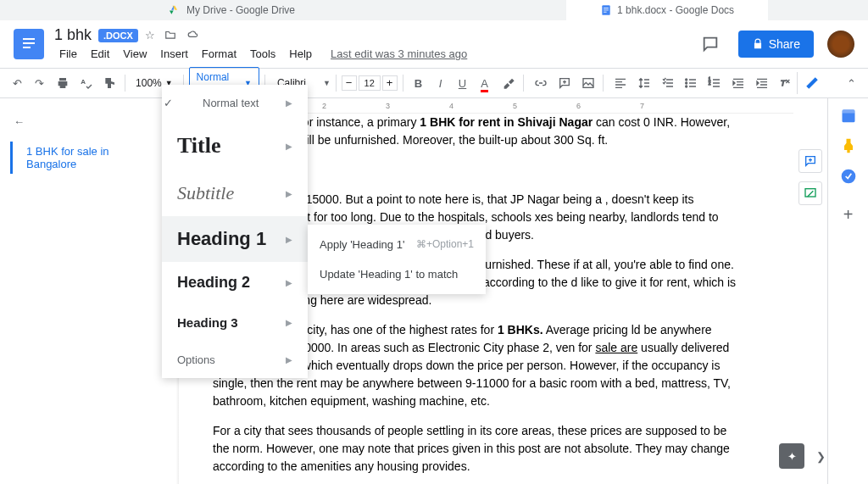 The width and height of the screenshot is (868, 484). I want to click on share-button: Share, so click(776, 44).